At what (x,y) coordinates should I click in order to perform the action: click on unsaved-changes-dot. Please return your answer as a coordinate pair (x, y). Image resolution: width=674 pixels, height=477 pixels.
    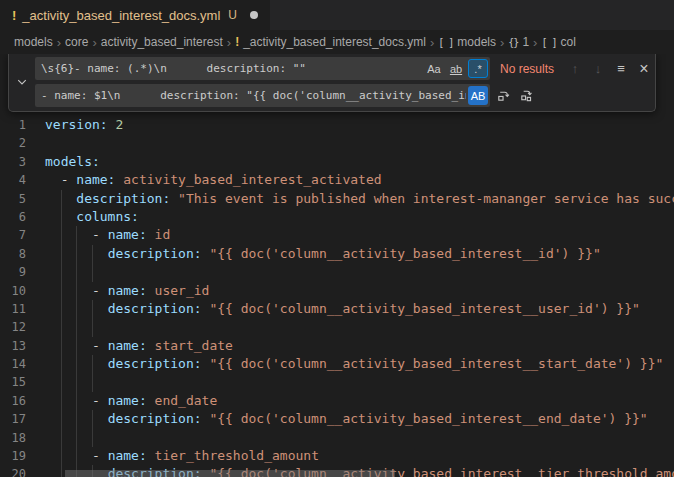
    Looking at the image, I should click on (254, 15).